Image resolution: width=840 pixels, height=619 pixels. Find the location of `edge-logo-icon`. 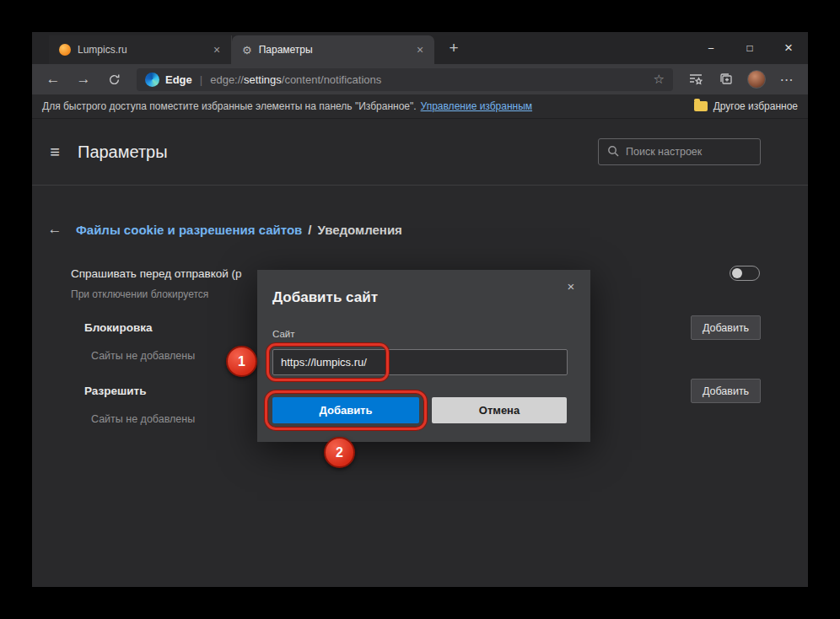

edge-logo-icon is located at coordinates (152, 79).